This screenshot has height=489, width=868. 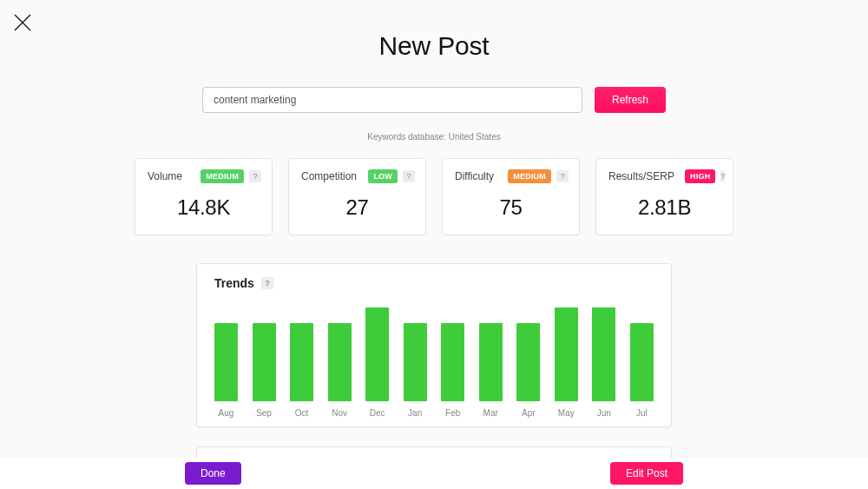 I want to click on database-note: Keywords database: United States, so click(x=434, y=137).